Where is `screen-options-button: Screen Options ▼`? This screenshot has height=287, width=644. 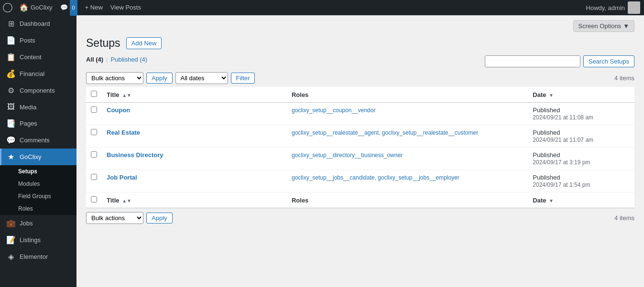
screen-options-button: Screen Options ▼ is located at coordinates (604, 26).